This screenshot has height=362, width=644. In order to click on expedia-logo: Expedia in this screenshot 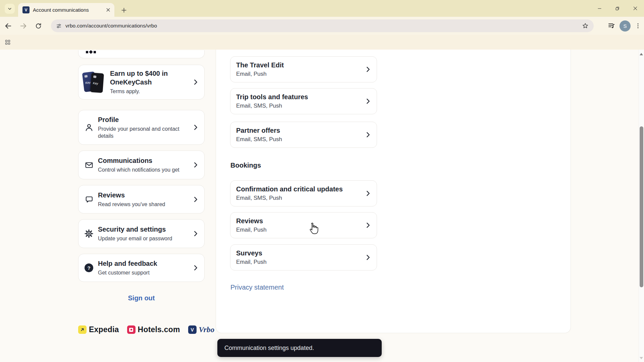, I will do `click(99, 330)`.